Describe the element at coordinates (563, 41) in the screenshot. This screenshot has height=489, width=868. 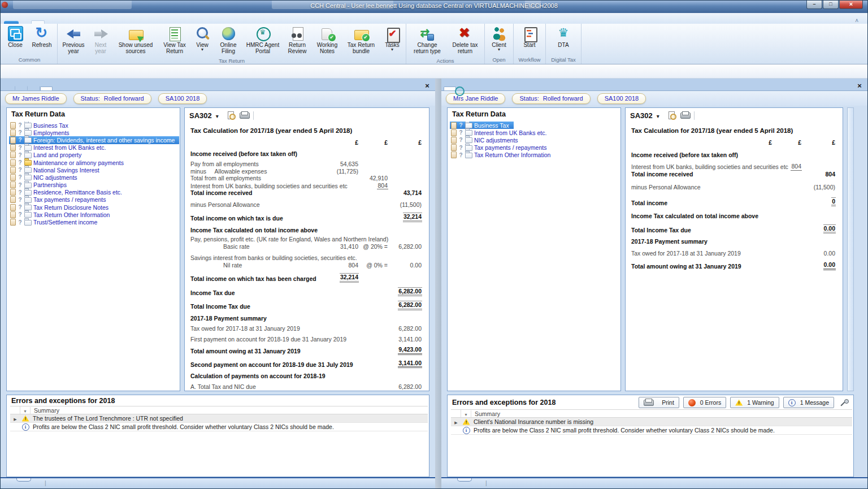
I see `ribbon-button: DTA` at that location.